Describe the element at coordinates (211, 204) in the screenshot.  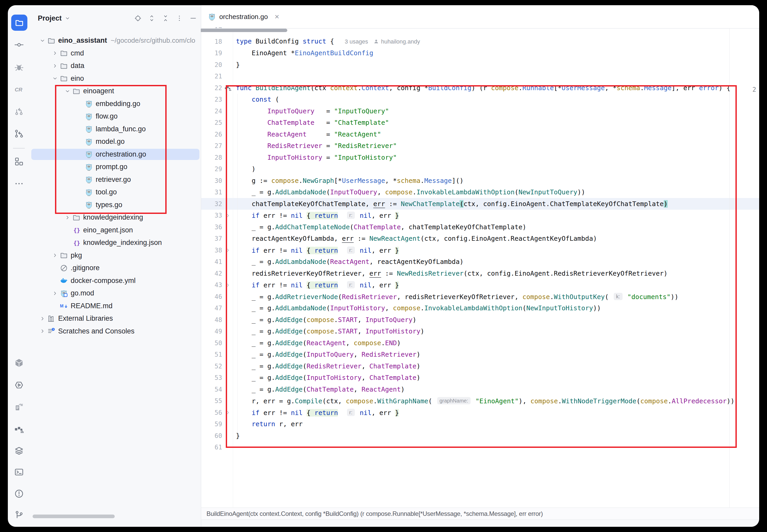
I see `line-number: 32` at that location.